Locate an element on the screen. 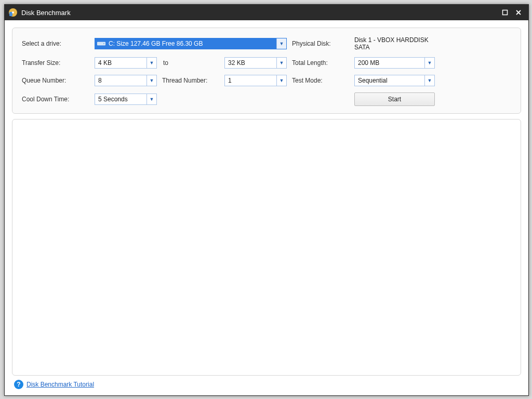 This screenshot has width=532, height=399. thread-number-value: 1 is located at coordinates (230, 81).